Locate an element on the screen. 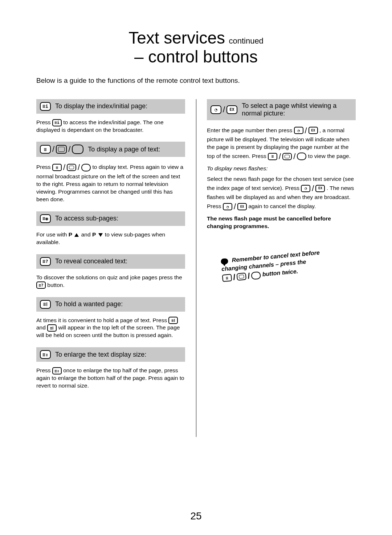 This screenshot has width=392, height=535. warning-text: The news flash page must be cancelled be… is located at coordinates (269, 222).